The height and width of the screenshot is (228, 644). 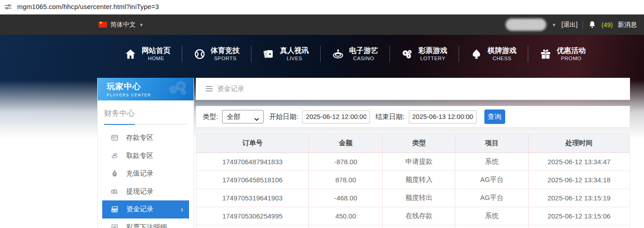 What do you see at coordinates (146, 178) in the screenshot?
I see `sidebar-menu: 存款专区 取款专区 ¥ 充值记录 提现记录 资金记录 ›` at bounding box center [146, 178].